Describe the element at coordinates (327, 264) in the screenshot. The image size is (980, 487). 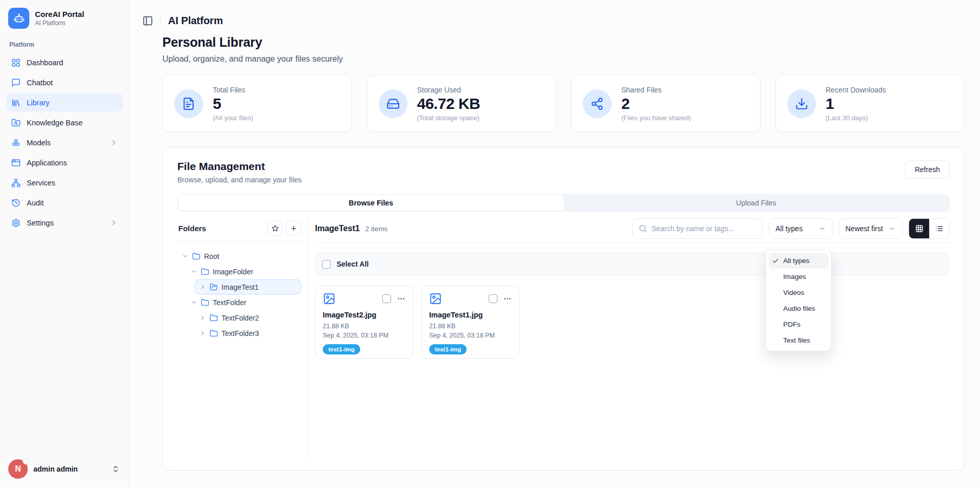
I see `select-all-checkbox` at that location.